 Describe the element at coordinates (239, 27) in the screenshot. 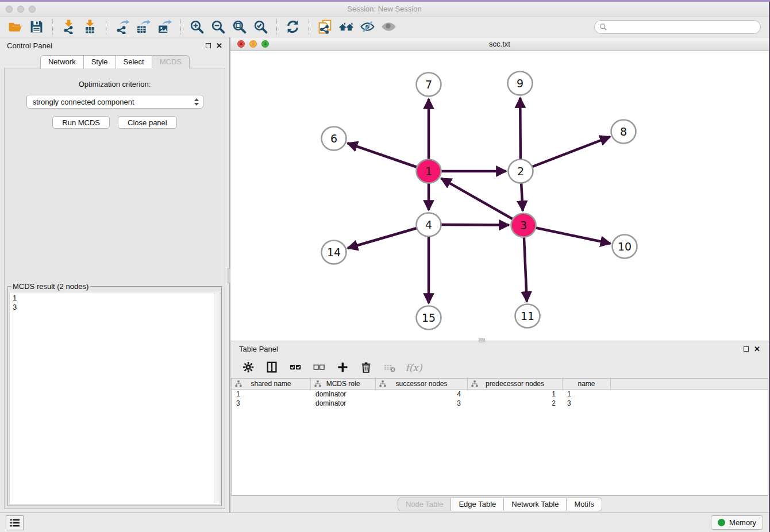

I see `zoom-fit-button` at that location.